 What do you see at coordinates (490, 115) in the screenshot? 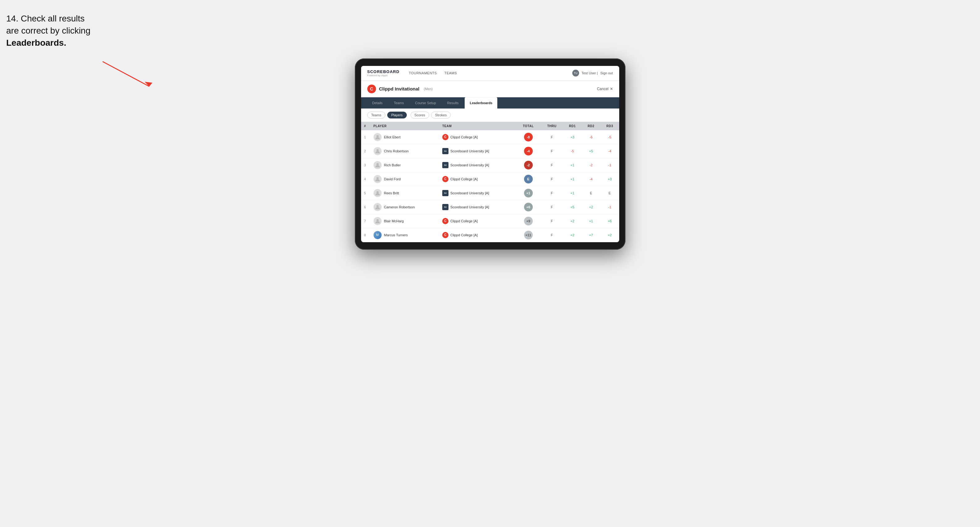
I see `filter-bar: Teams Players Scores Strokes` at bounding box center [490, 115].